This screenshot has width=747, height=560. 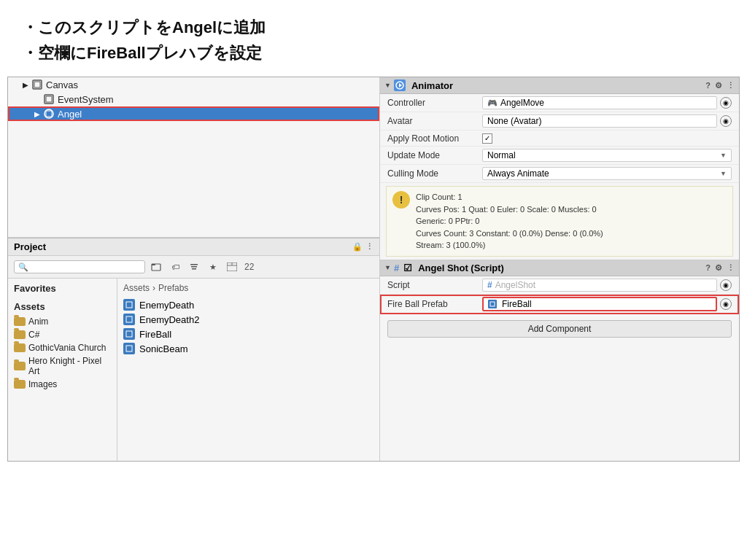 I want to click on breadcrumb: Assets › Prefabs, so click(x=248, y=288).